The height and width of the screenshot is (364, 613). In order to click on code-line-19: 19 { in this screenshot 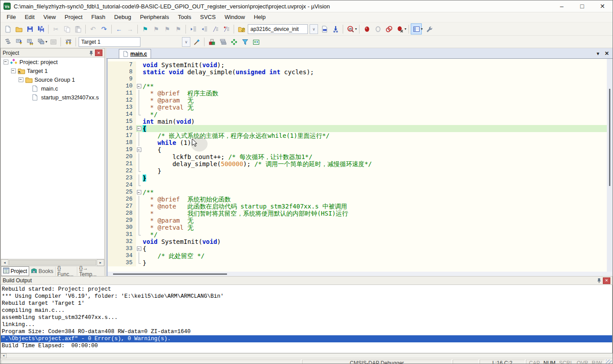, I will do `click(360, 150)`.